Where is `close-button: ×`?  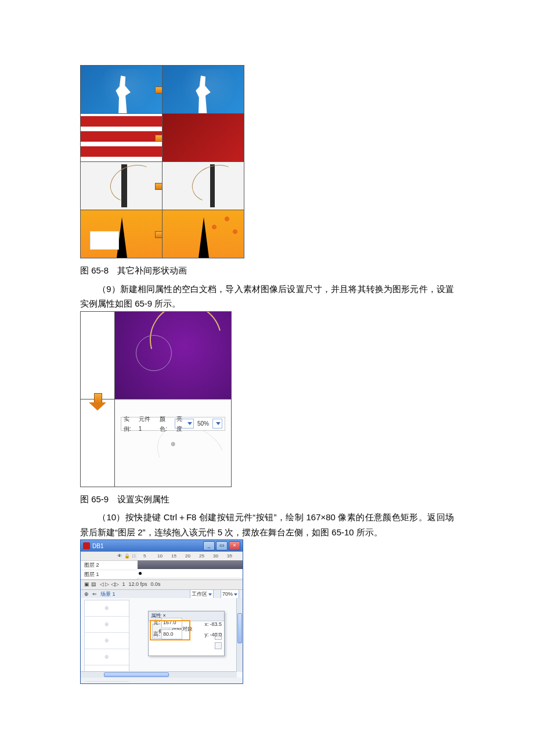 close-button: × is located at coordinates (234, 546).